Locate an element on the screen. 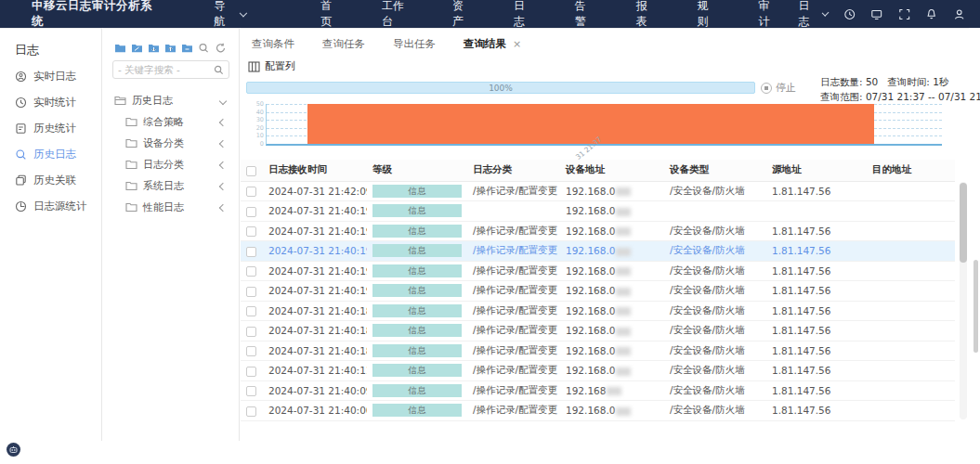 The width and height of the screenshot is (980, 464). cell-log-time: 2024-07-31 21:40:18 897 is located at coordinates (315, 351).